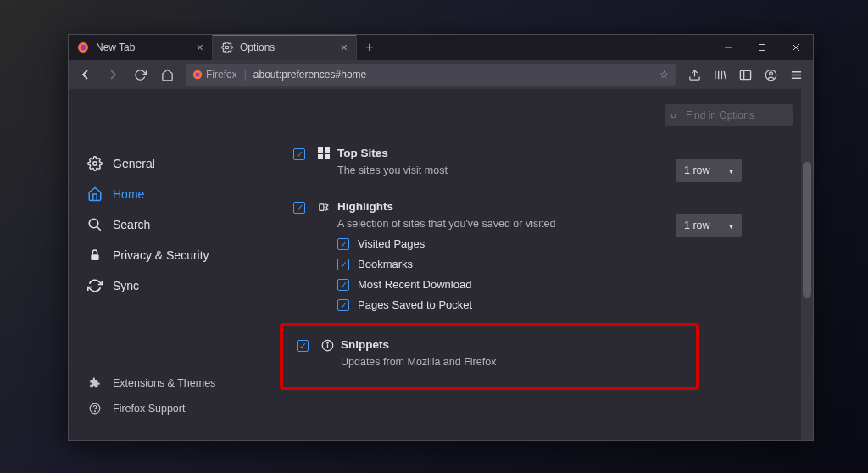  What do you see at coordinates (95, 409) in the screenshot?
I see `help-icon` at bounding box center [95, 409].